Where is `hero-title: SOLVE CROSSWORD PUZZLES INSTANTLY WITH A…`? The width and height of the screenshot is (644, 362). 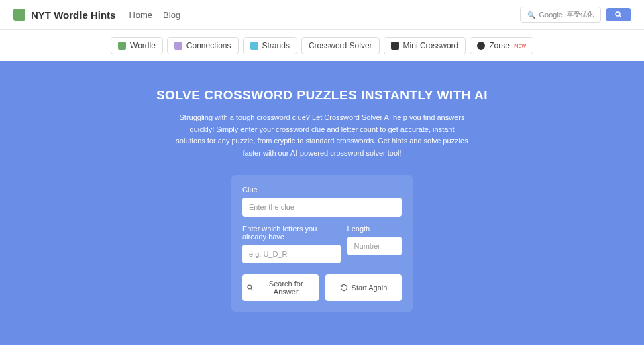 hero-title: SOLVE CROSSWORD PUZZLES INSTANTLY WITH A… is located at coordinates (322, 95).